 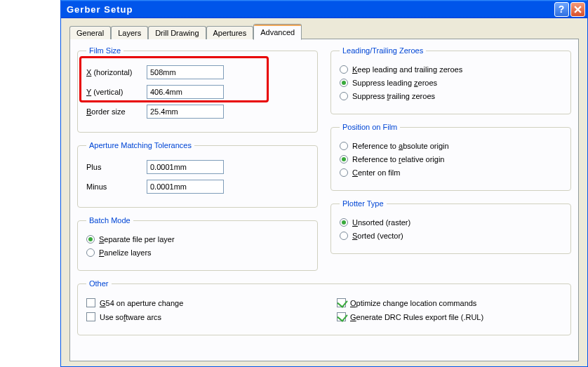 What do you see at coordinates (324, 9) in the screenshot?
I see `titlebar: Gerber Setup ?` at bounding box center [324, 9].